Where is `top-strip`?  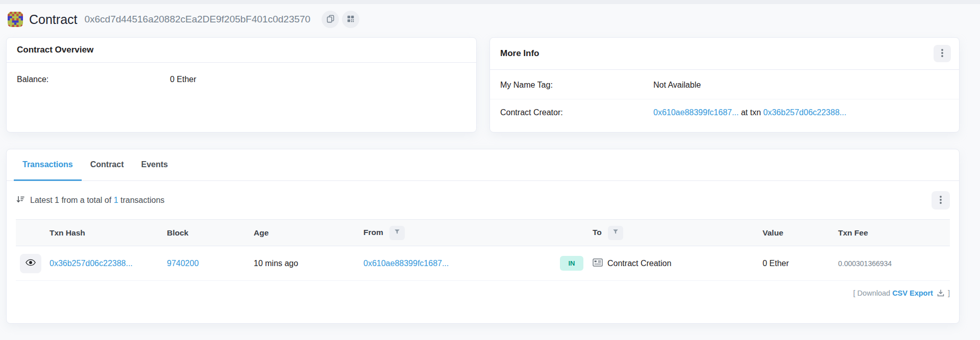
top-strip is located at coordinates (490, 2).